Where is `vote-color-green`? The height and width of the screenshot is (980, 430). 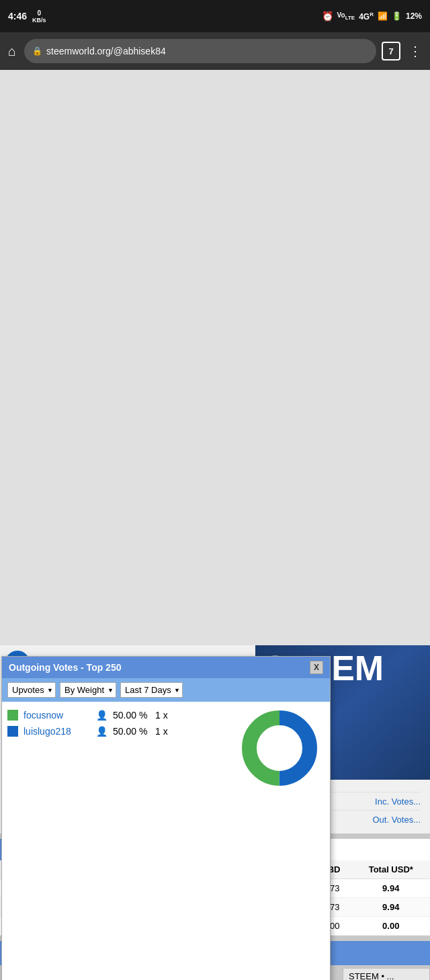
vote-color-green is located at coordinates (13, 715).